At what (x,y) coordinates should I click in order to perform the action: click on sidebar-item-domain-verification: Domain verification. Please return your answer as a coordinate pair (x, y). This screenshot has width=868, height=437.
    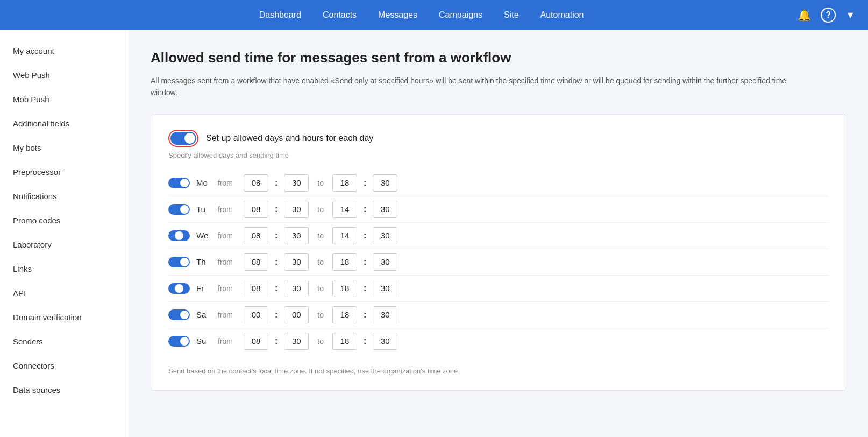
    Looking at the image, I should click on (65, 318).